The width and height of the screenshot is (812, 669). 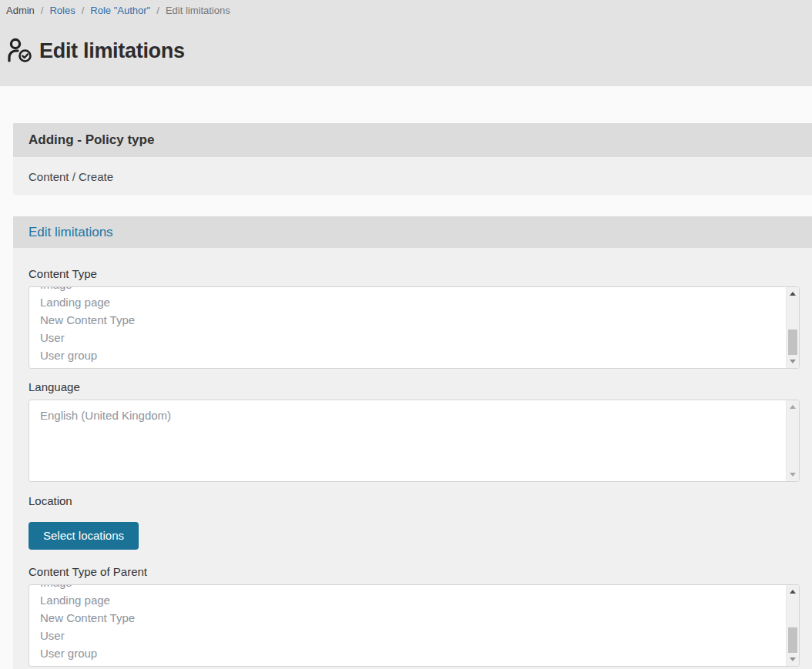 I want to click on edit-limitations-card-header: Edit limitations, so click(x=413, y=232).